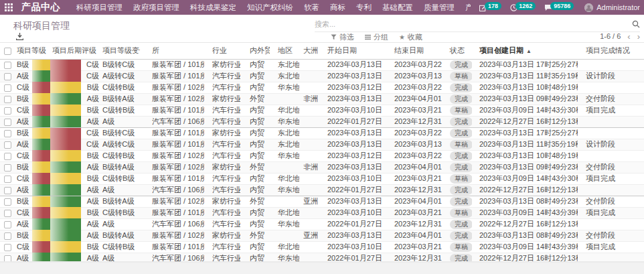 This screenshot has height=274, width=644. Describe the element at coordinates (255, 51) in the screenshot. I see `header-trade: 内外贸` at that location.